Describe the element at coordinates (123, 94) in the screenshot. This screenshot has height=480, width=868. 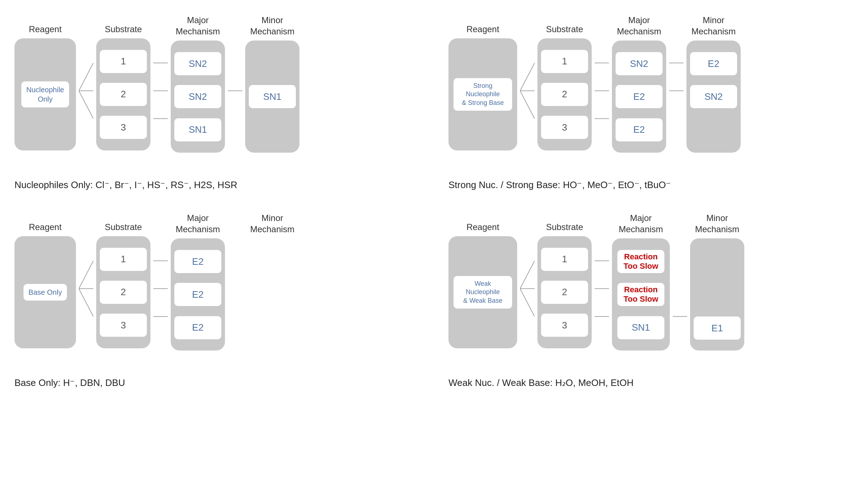
I see `substrate-panel-1: 1 2 3` at that location.